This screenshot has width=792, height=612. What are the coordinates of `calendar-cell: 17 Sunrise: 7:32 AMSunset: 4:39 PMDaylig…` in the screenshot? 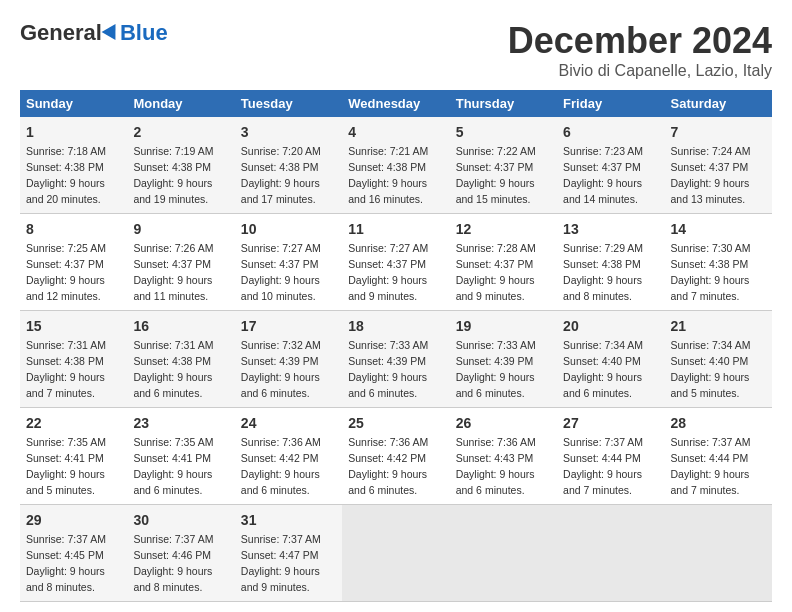 It's located at (288, 360).